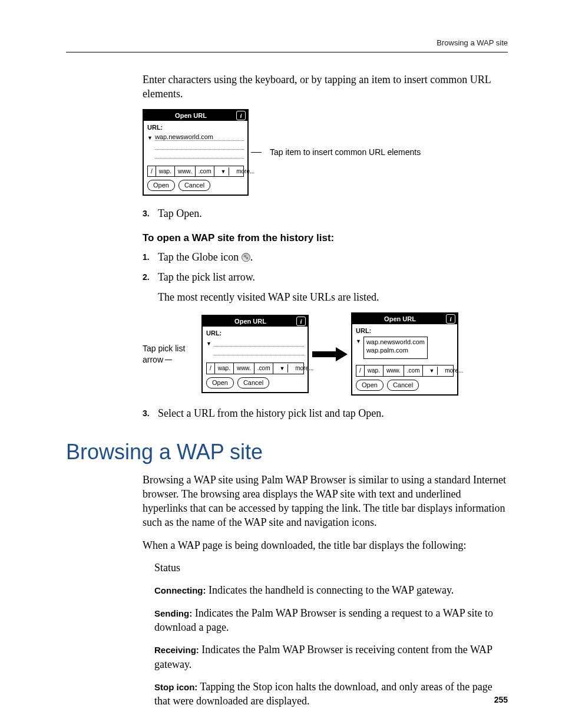 This screenshot has height=728, width=562. What do you see at coordinates (331, 620) in the screenshot?
I see `def-sending: Sending: Indicates the Palm WAP Browser …` at bounding box center [331, 620].